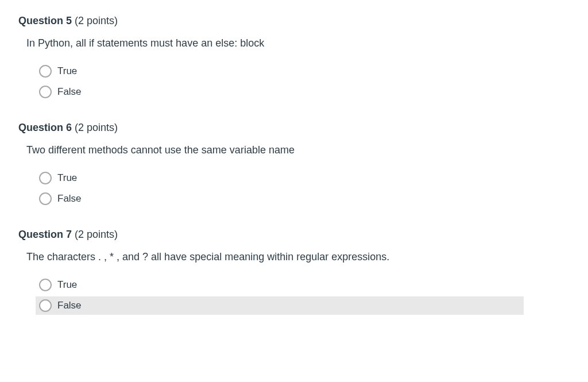 This screenshot has height=382, width=588. Describe the element at coordinates (294, 21) in the screenshot. I see `question-header: Question 5 (2 points)` at that location.